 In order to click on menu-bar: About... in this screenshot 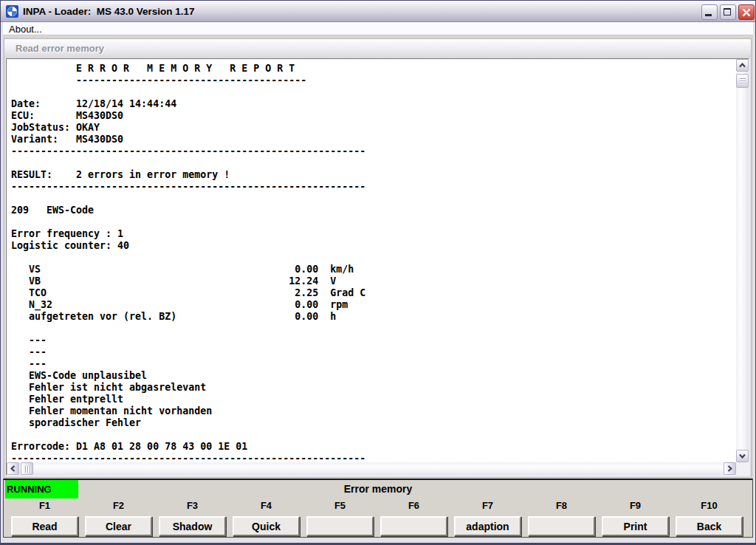, I will do `click(378, 29)`.